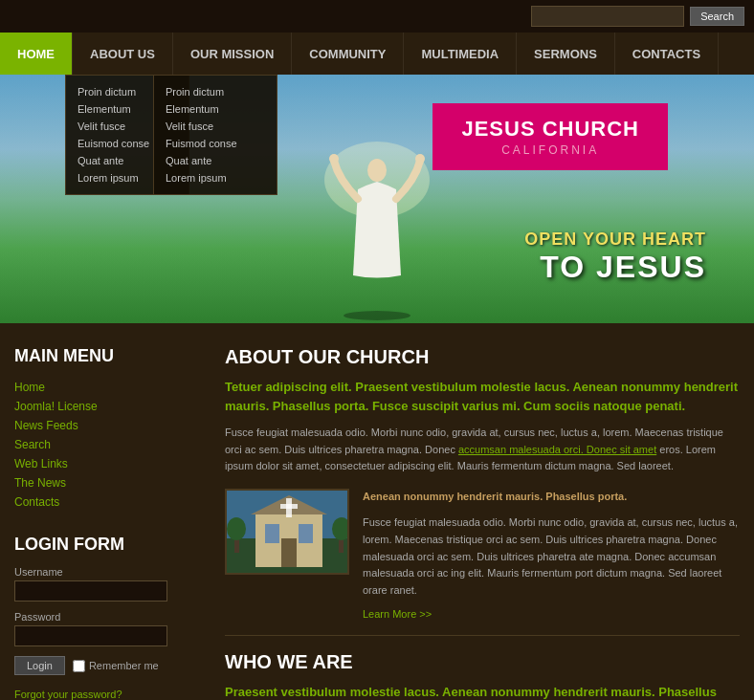 The image size is (754, 700). What do you see at coordinates (551, 614) in the screenshot?
I see `about-learn-more-link: Learn More >>` at bounding box center [551, 614].